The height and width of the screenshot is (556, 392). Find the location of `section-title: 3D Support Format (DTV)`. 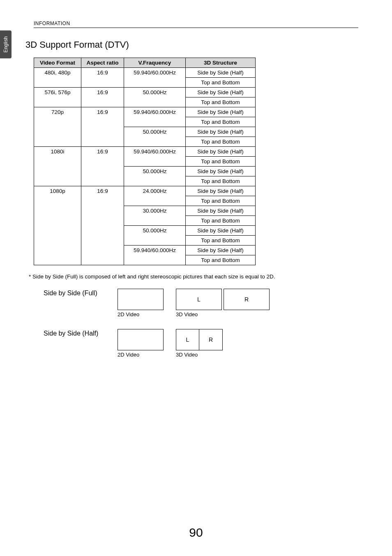

section-title: 3D Support Format (DTV) is located at coordinates (192, 45).